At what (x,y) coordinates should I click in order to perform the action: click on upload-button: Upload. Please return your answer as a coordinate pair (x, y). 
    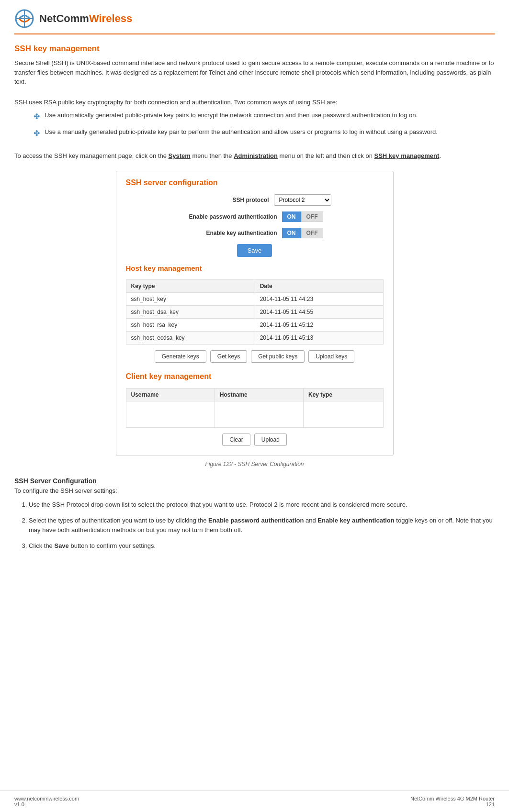
    Looking at the image, I should click on (271, 440).